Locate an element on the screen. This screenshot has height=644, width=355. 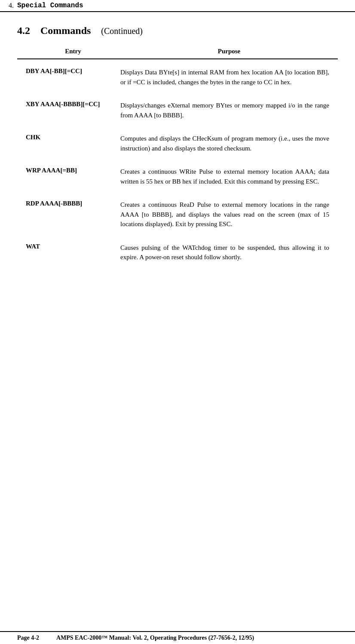
footer-doc: AMPS EAC-2000™ Manual: Vol. 2, Operating… is located at coordinates (155, 638).